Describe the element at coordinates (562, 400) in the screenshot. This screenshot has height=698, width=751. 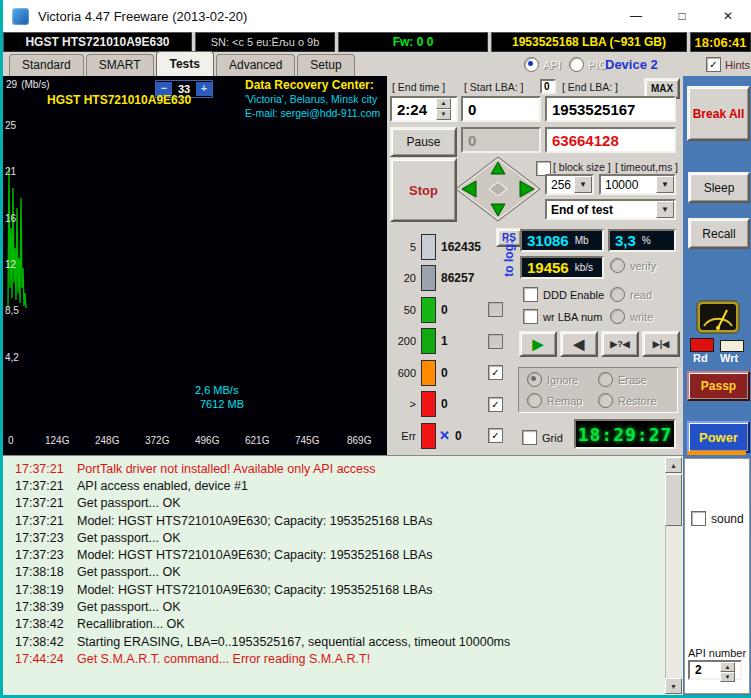
I see `mode-radio-remap: Remap` at that location.